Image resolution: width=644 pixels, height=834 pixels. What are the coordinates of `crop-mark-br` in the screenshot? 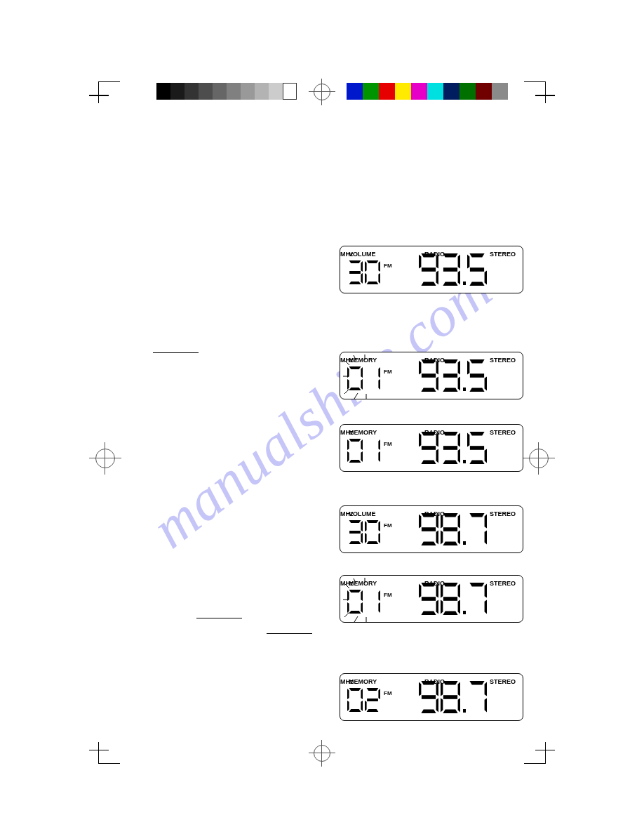 It's located at (535, 753).